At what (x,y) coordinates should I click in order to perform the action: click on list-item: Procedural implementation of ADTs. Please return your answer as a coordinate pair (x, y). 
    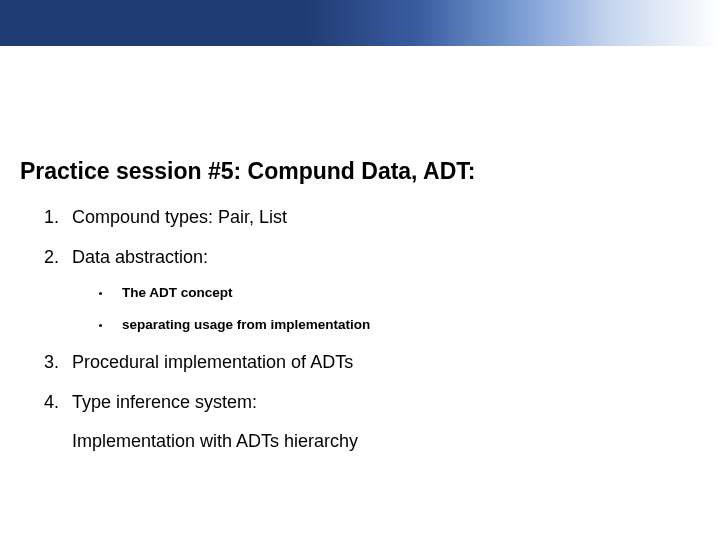
    Looking at the image, I should click on (382, 362).